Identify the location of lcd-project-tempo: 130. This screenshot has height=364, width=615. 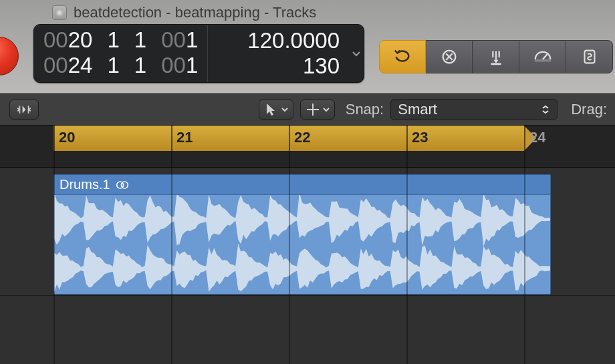
(321, 66).